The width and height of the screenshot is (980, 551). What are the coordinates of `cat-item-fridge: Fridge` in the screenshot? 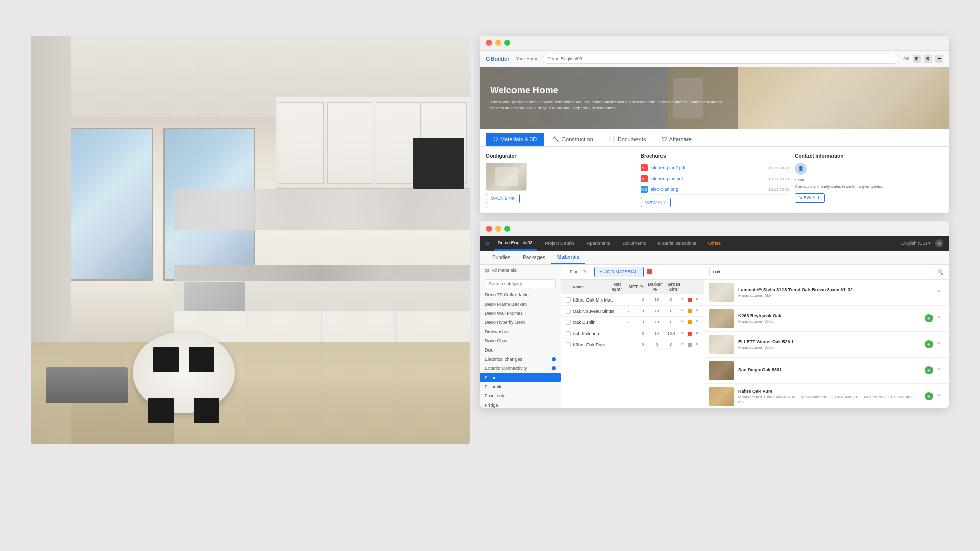 It's located at (521, 404).